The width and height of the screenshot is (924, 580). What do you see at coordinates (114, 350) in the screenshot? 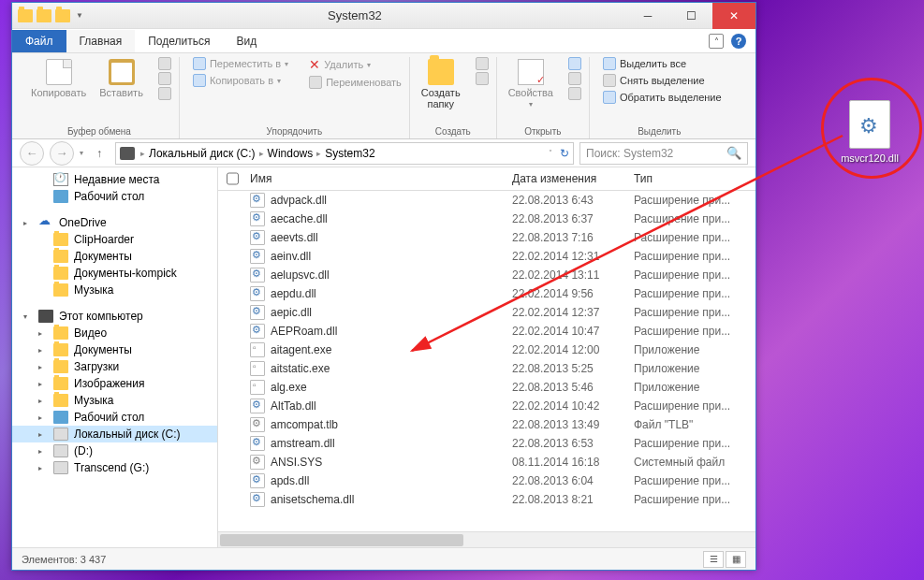
I see `sidebar-item-documents2: ▸Документы` at bounding box center [114, 350].